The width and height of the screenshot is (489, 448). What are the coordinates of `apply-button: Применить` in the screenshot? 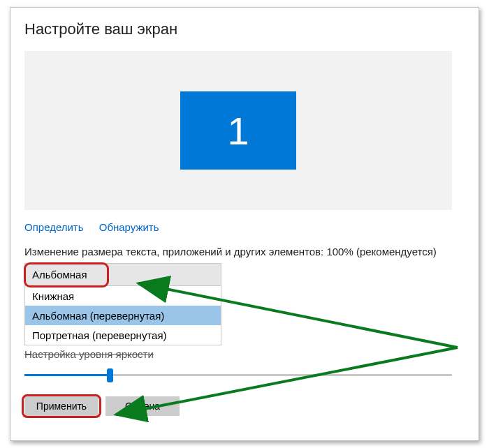 It's located at (61, 406).